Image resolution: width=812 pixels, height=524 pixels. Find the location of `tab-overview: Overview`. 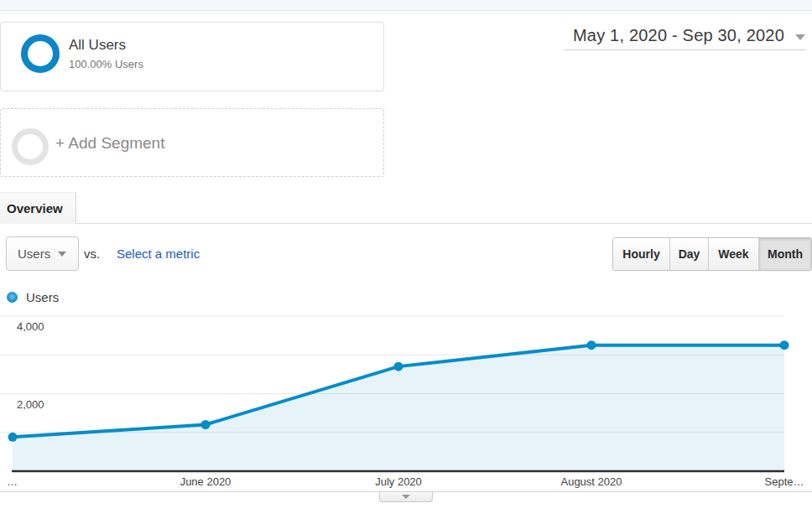

tab-overview: Overview is located at coordinates (39, 208).